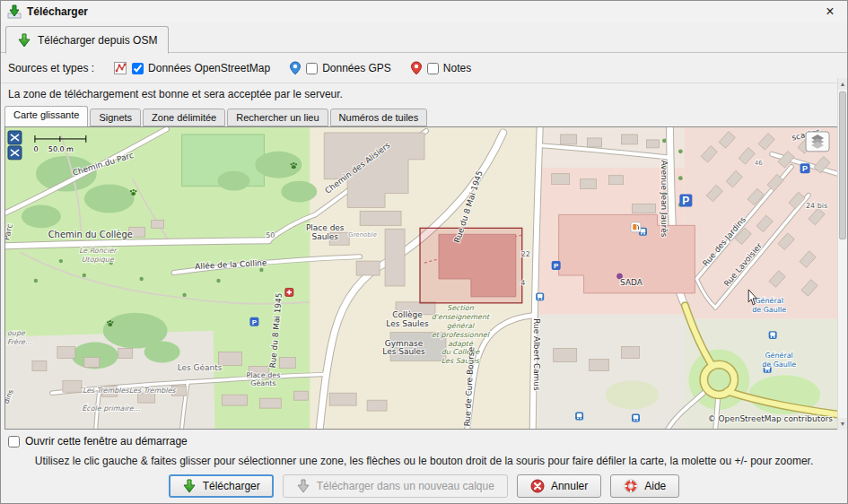 The width and height of the screenshot is (848, 504). I want to click on map-label: Gymnase, so click(404, 343).